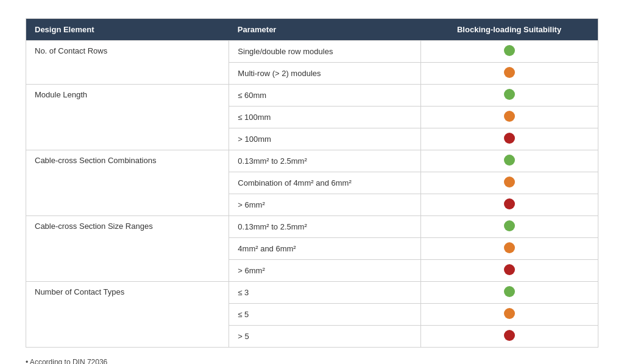 The width and height of the screenshot is (624, 364). Describe the element at coordinates (325, 315) in the screenshot. I see `parameter-cell: ≤ 5` at that location.